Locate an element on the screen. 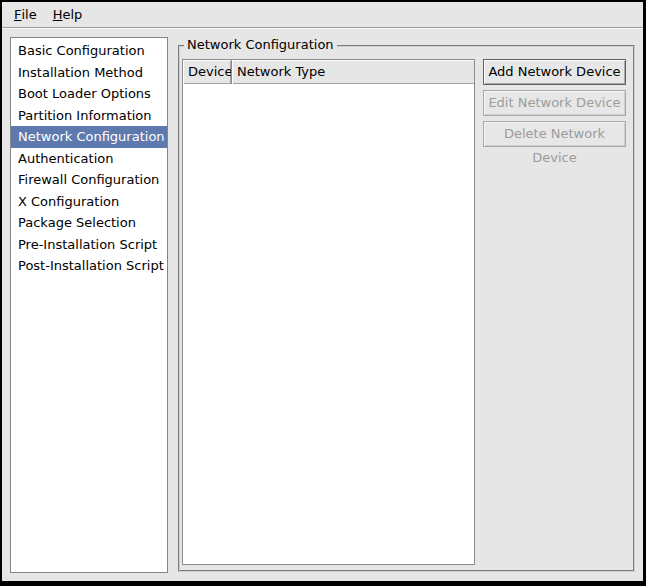 The height and width of the screenshot is (586, 646). sidebar-item: Boot Loader Options is located at coordinates (89, 94).